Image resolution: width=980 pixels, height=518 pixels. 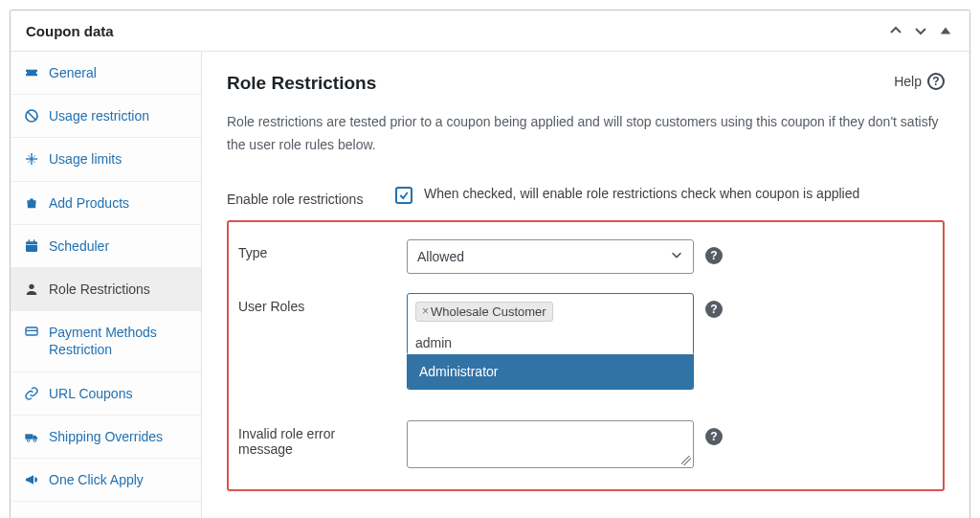 What do you see at coordinates (484, 312) in the screenshot?
I see `selected-role-tag: × Wholesale Customer` at bounding box center [484, 312].